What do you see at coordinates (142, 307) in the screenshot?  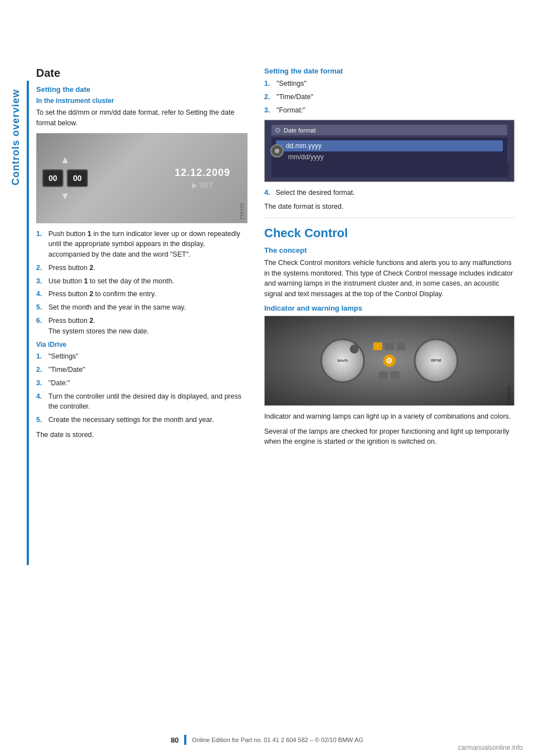 I see `step-5: 5. Set the month and the year in the sam…` at bounding box center [142, 307].